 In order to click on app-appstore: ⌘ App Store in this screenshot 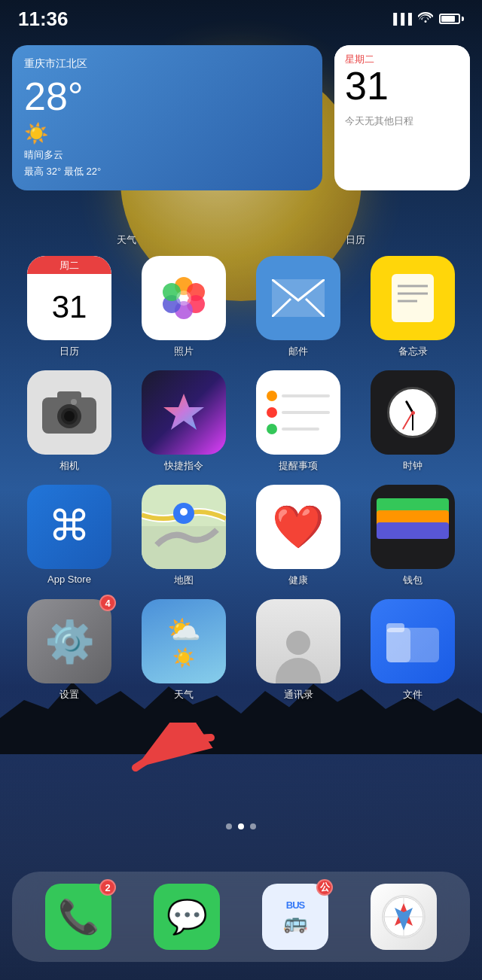, I will do `click(69, 536)`.